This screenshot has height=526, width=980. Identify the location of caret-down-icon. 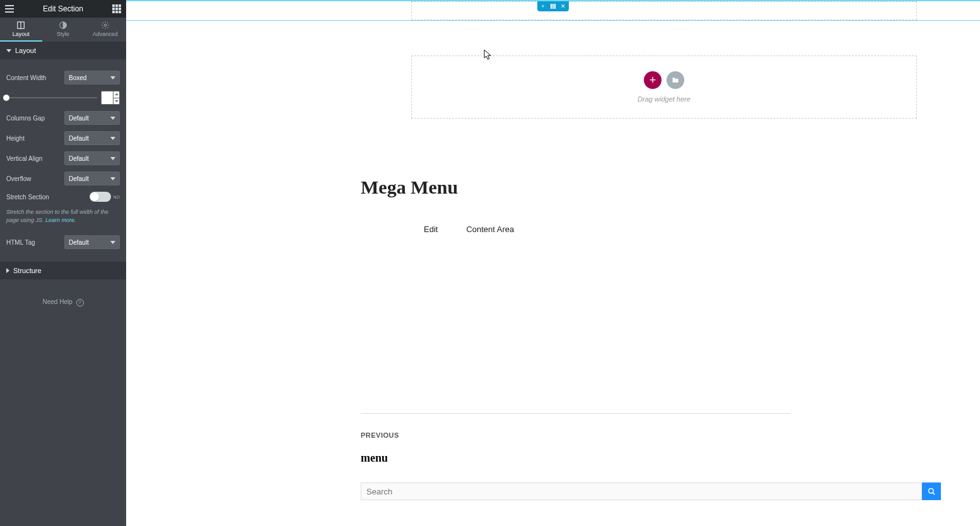
(9, 50).